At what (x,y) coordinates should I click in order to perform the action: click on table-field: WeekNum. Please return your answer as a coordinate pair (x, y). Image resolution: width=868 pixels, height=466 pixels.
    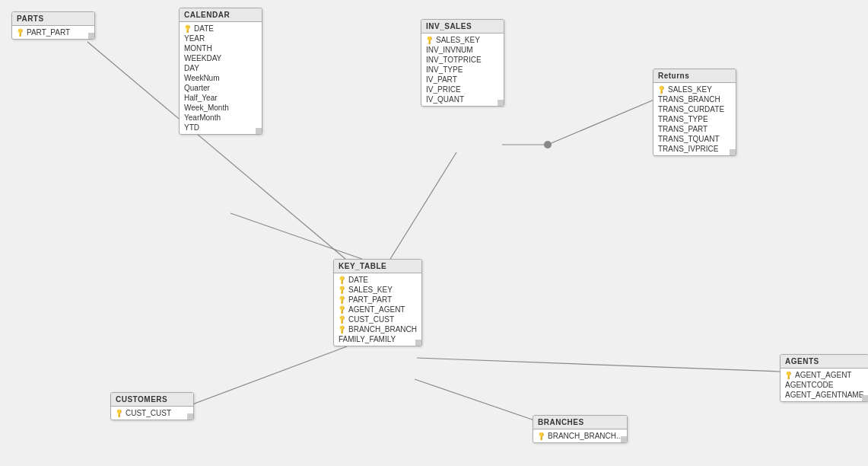
    Looking at the image, I should click on (221, 78).